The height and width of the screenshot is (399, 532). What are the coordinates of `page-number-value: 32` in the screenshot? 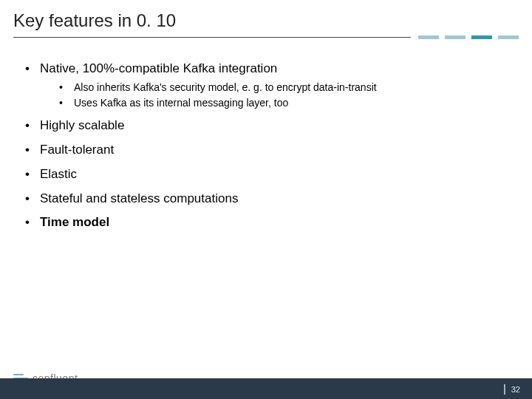 It's located at (516, 389).